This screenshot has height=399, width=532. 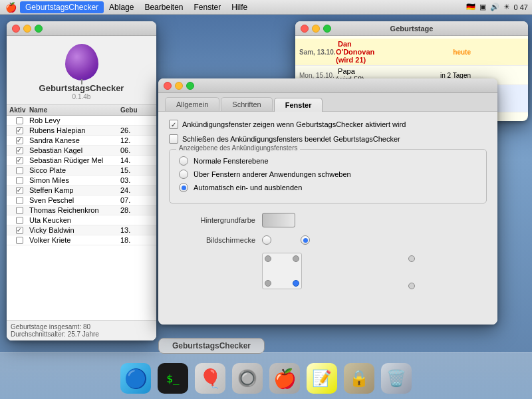 What do you see at coordinates (207, 7) in the screenshot?
I see `menubar-fenster: Fenster` at bounding box center [207, 7].